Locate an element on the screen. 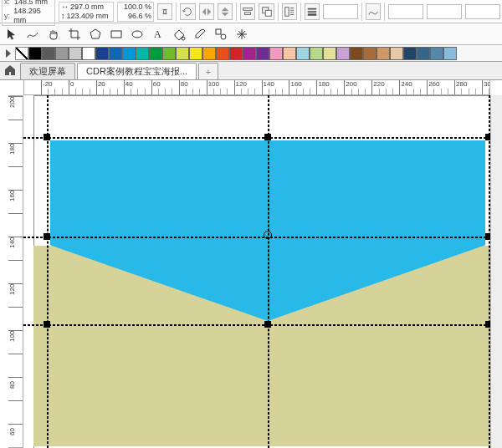 The height and width of the screenshot is (448, 502). rotate-field is located at coordinates (187, 12).